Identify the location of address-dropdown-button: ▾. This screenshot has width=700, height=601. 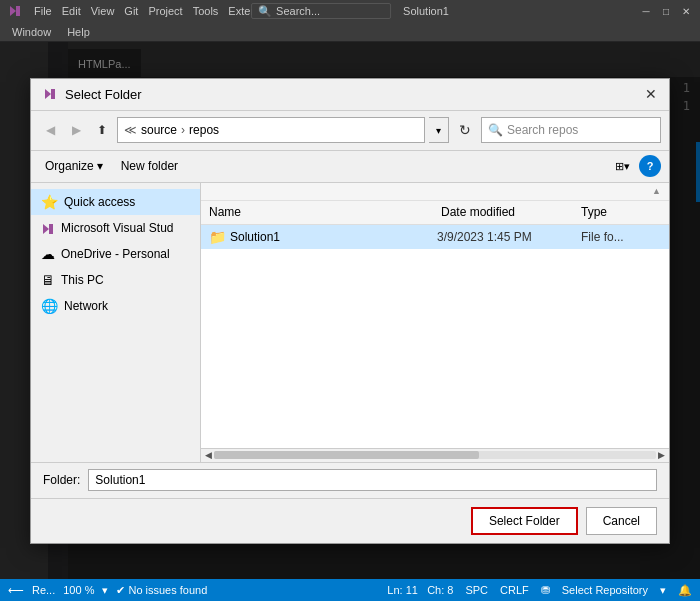
(439, 130).